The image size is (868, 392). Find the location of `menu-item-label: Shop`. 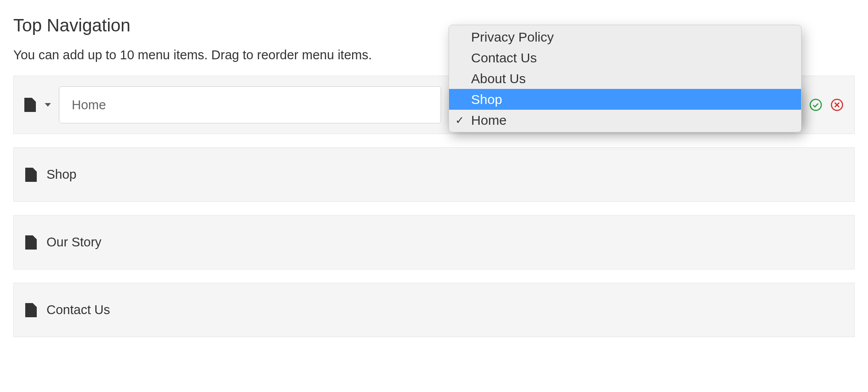

menu-item-label: Shop is located at coordinates (62, 174).